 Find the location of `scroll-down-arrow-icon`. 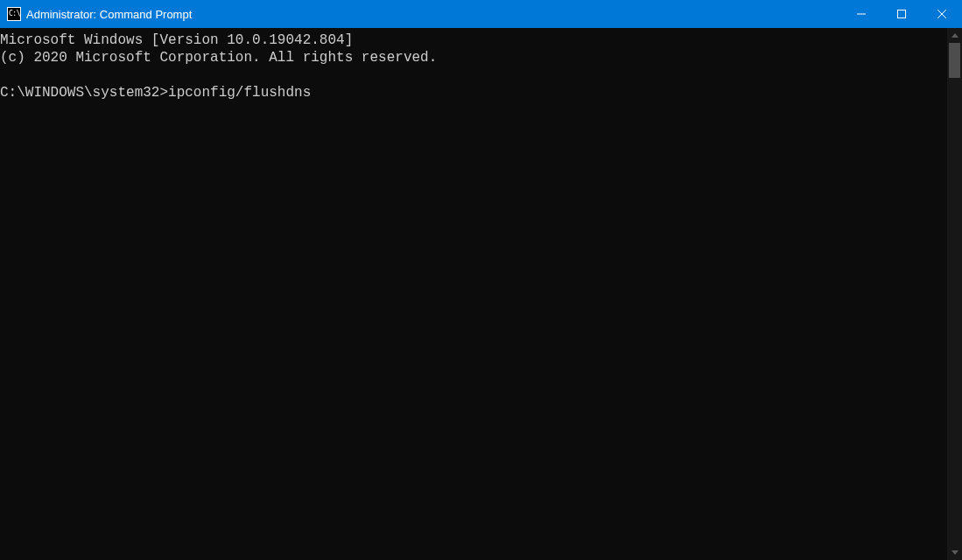

scroll-down-arrow-icon is located at coordinates (954, 553).